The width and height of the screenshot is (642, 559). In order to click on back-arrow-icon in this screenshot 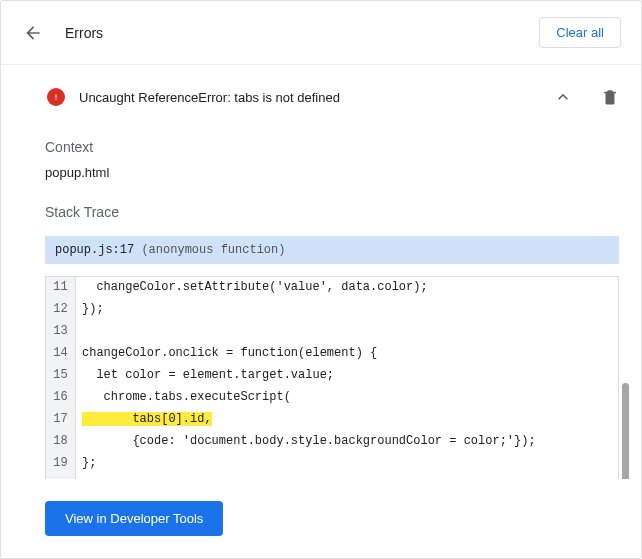, I will do `click(33, 33)`.